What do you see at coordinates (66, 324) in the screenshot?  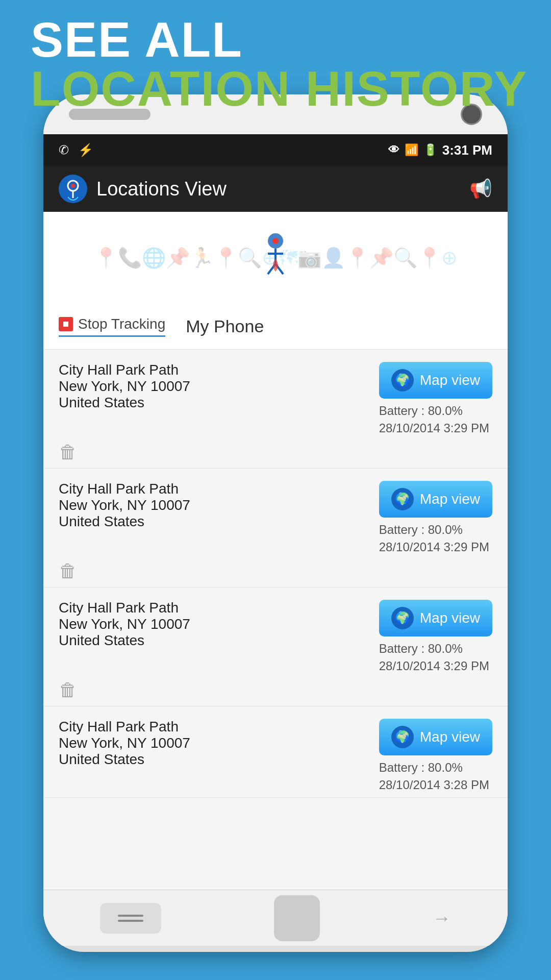 I see `stop-icon` at bounding box center [66, 324].